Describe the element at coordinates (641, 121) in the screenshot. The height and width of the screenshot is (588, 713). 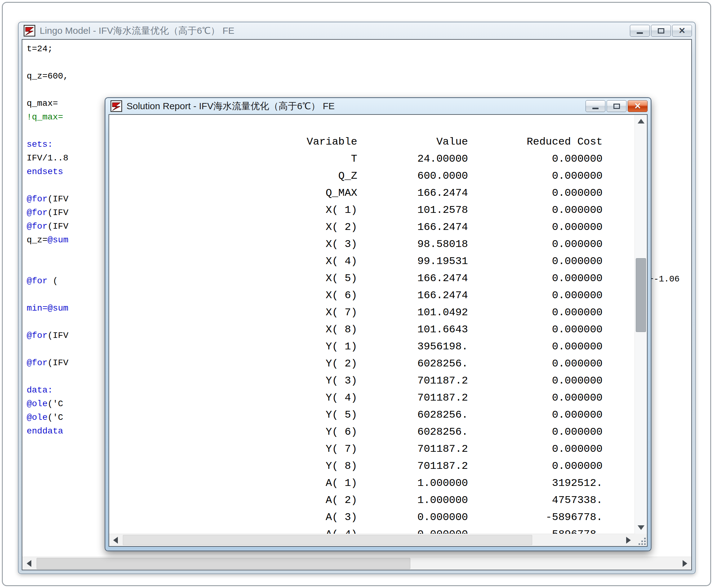
I see `scroll-up-icon` at that location.